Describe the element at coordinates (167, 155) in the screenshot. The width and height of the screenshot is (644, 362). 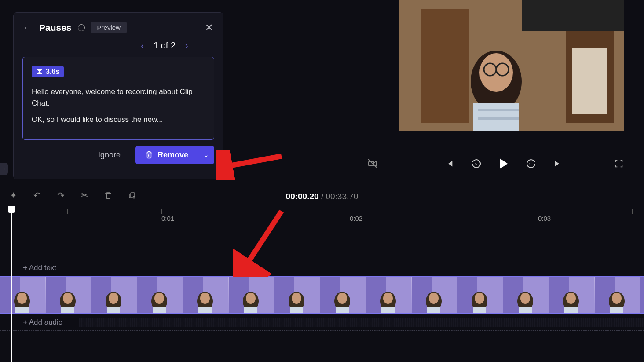
I see `remove-button: Remove` at that location.